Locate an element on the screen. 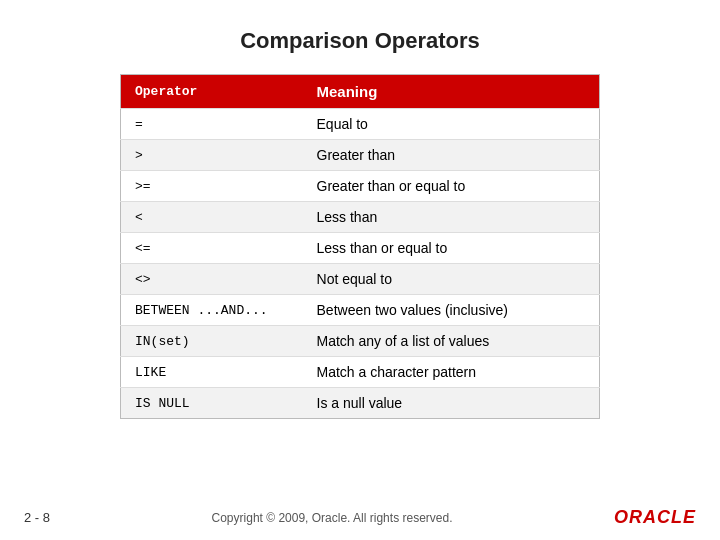  meaning-cell: Not equal to is located at coordinates (452, 280).